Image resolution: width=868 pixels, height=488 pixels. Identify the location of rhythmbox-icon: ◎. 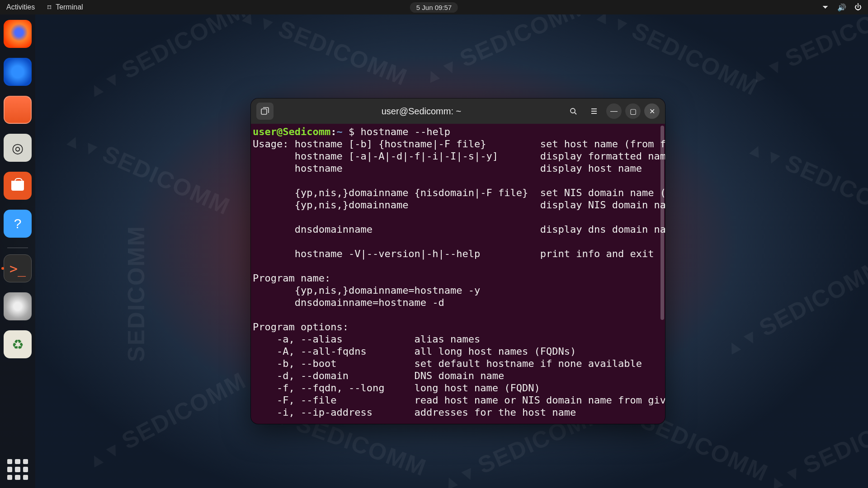
(18, 148).